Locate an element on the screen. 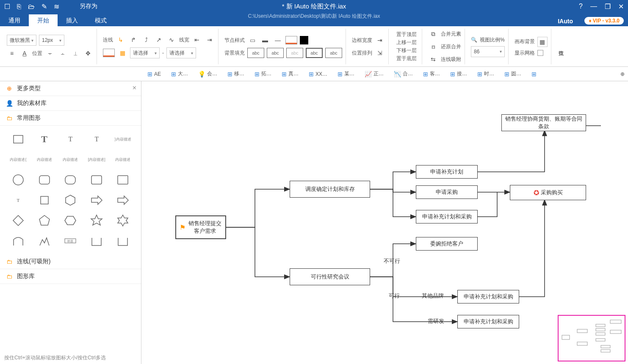 This screenshot has width=628, height=364. shape-diamond-sq is located at coordinates (44, 200).